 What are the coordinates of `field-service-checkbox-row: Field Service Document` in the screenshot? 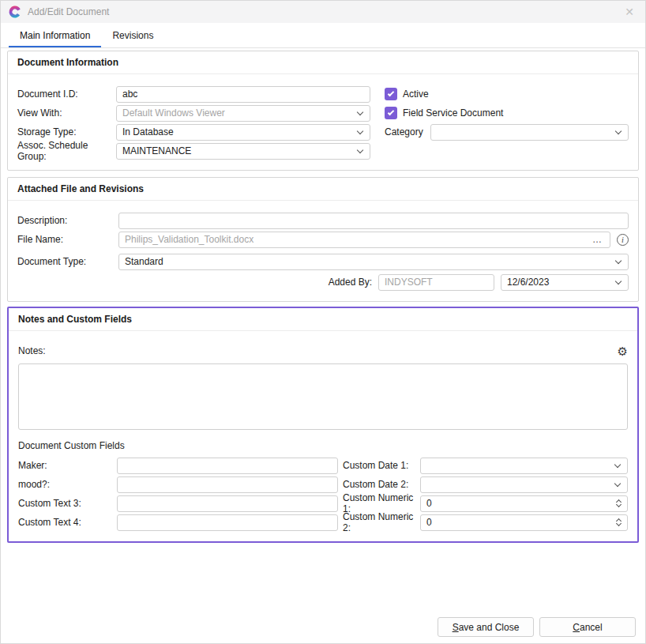 It's located at (507, 113).